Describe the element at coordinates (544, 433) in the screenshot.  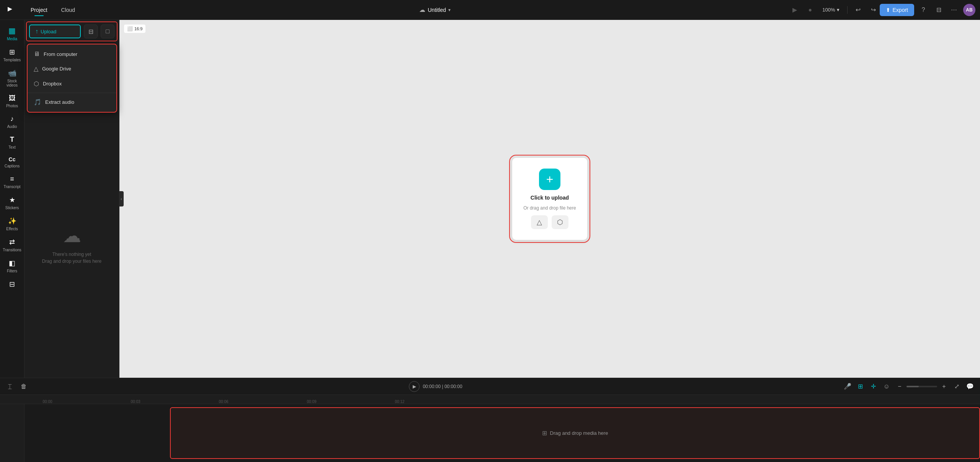
I see `drop-zone-icon: ⊞` at that location.